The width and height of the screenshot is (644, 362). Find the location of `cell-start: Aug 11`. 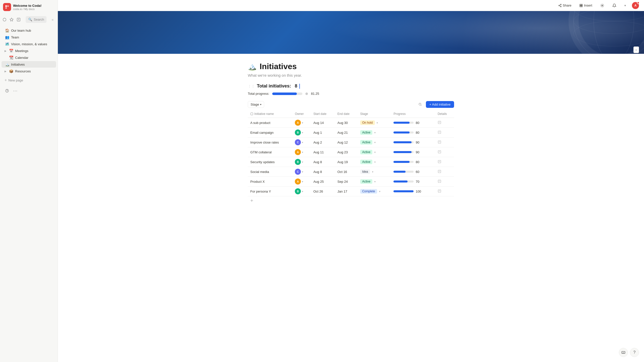

cell-start: Aug 11 is located at coordinates (323, 152).